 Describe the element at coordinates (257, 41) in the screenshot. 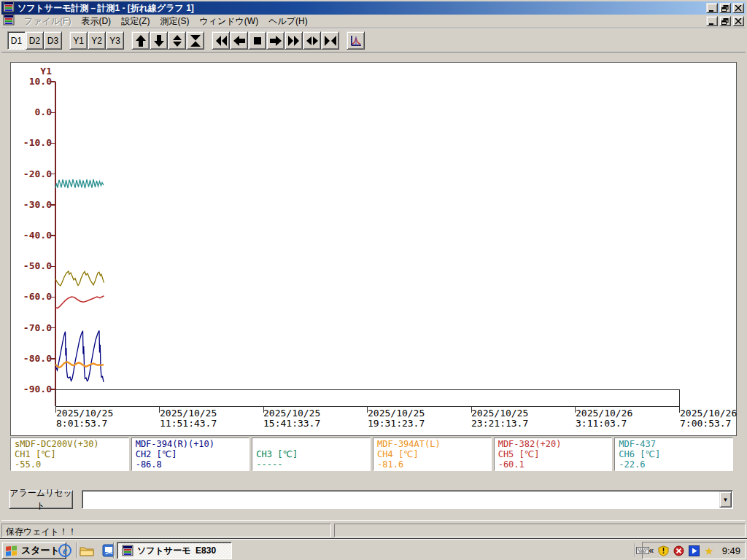

I see `stop-icon` at that location.